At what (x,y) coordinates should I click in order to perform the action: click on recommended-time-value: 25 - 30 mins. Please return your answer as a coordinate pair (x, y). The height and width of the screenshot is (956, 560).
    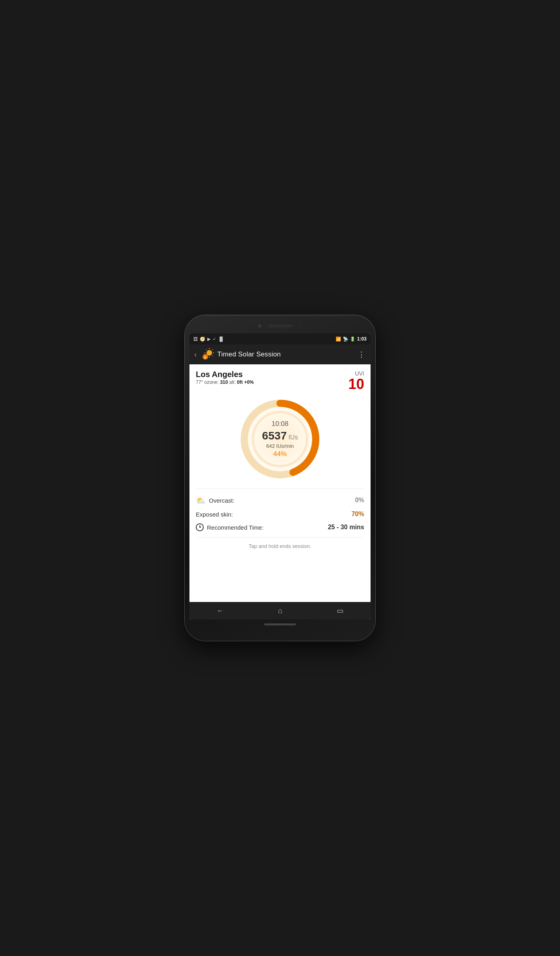
    Looking at the image, I should click on (346, 527).